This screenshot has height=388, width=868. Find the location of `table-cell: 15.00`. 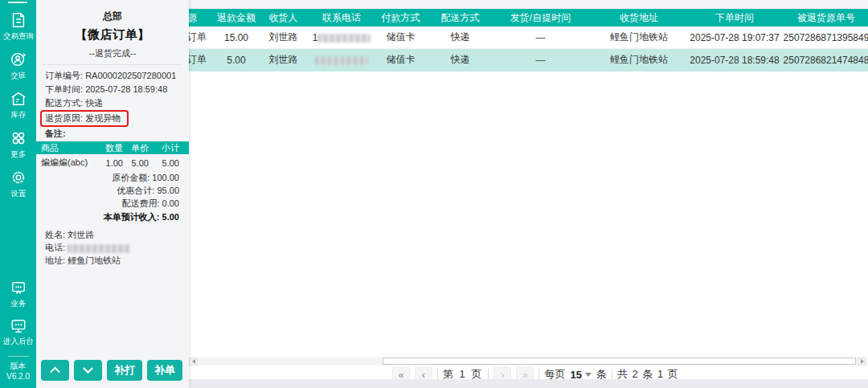

table-cell: 15.00 is located at coordinates (236, 38).